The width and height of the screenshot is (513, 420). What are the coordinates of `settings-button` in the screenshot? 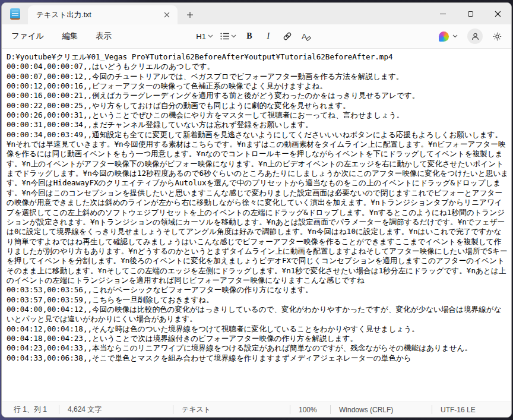 It's located at (497, 36).